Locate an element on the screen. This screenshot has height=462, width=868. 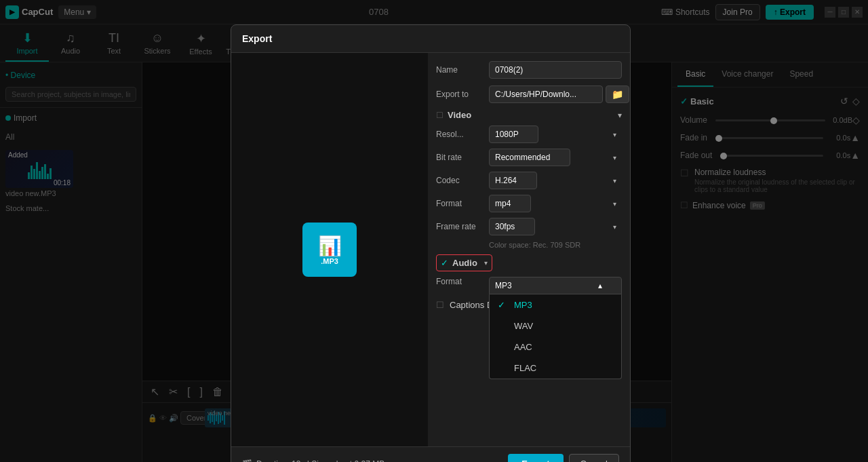
name-label: Name is located at coordinates (460, 70).